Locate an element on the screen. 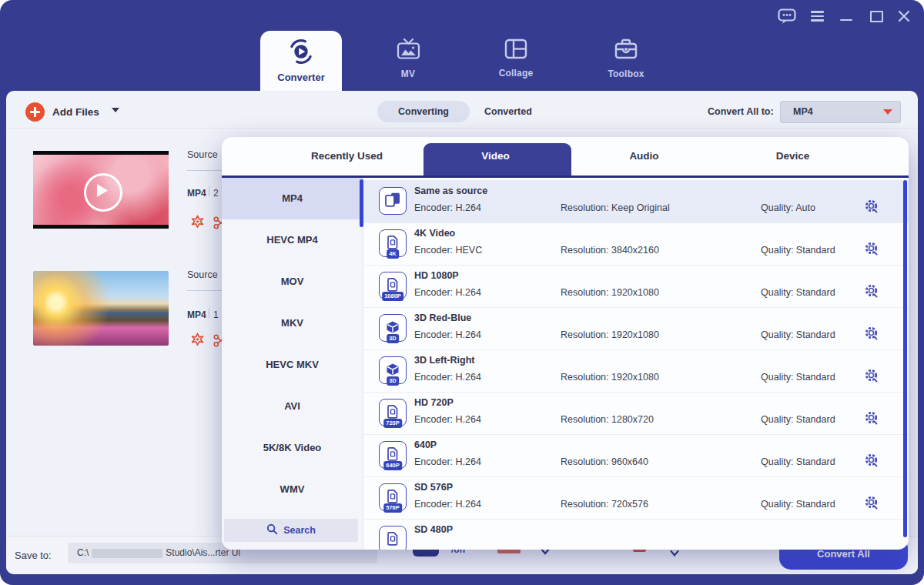 The width and height of the screenshot is (924, 585). toolbar: Add Files Converting Converted Convert A… is located at coordinates (462, 109).